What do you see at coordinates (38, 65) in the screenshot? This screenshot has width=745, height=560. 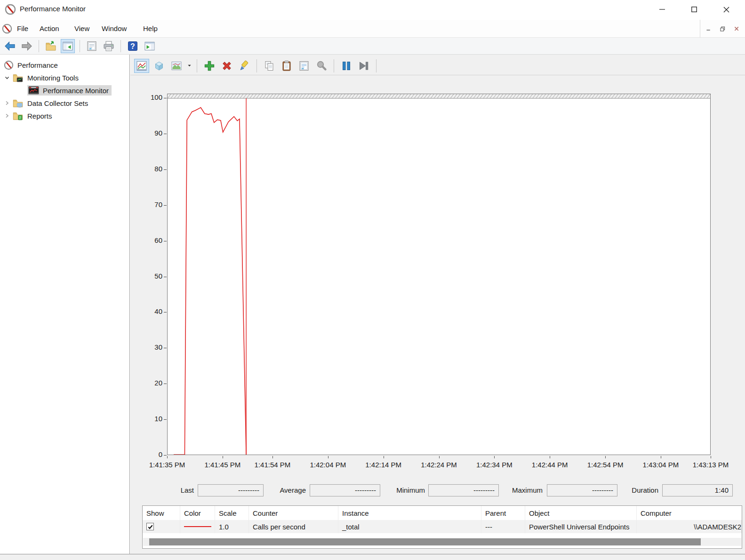 I see `tree-item-label: Performance` at bounding box center [38, 65].